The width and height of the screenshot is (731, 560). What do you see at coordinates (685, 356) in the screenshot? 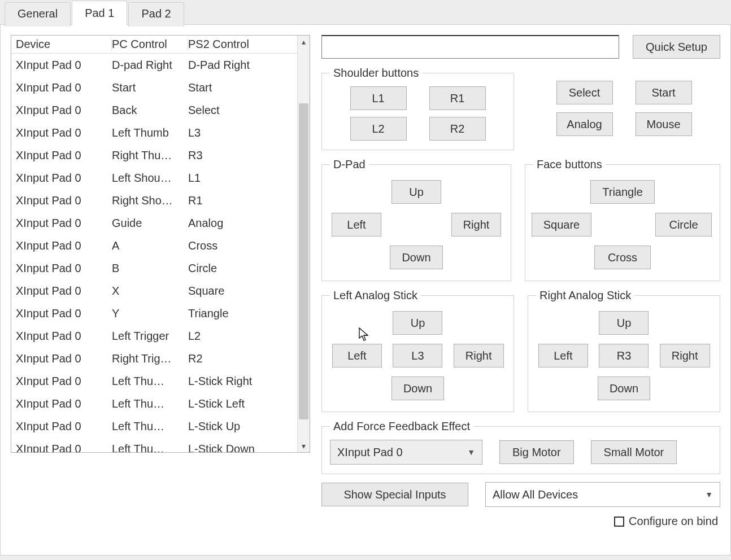
I see `rstick-right-button: Right` at bounding box center [685, 356].